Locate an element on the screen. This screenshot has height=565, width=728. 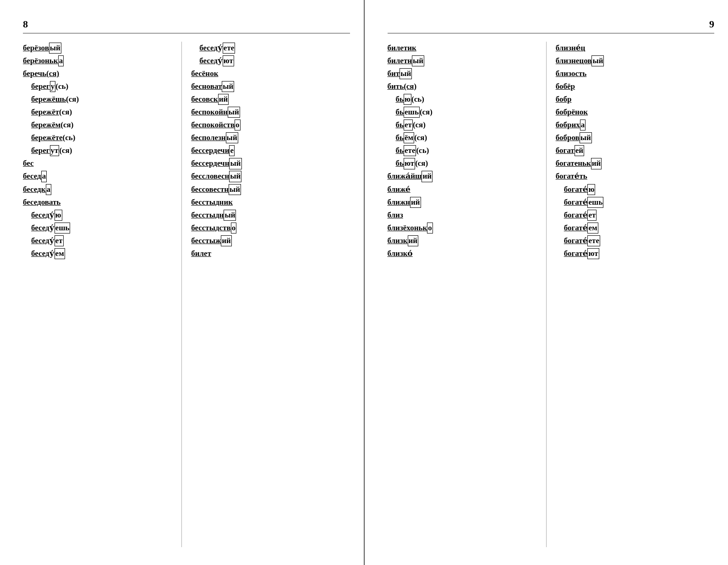
list-item: беседу́ют is located at coordinates (268, 61).